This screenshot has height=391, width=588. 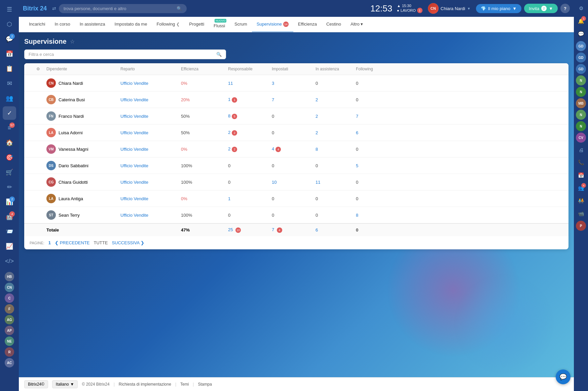 What do you see at coordinates (9, 202) in the screenshot?
I see `sidebar-analytics-icon: 📊 2` at bounding box center [9, 202].